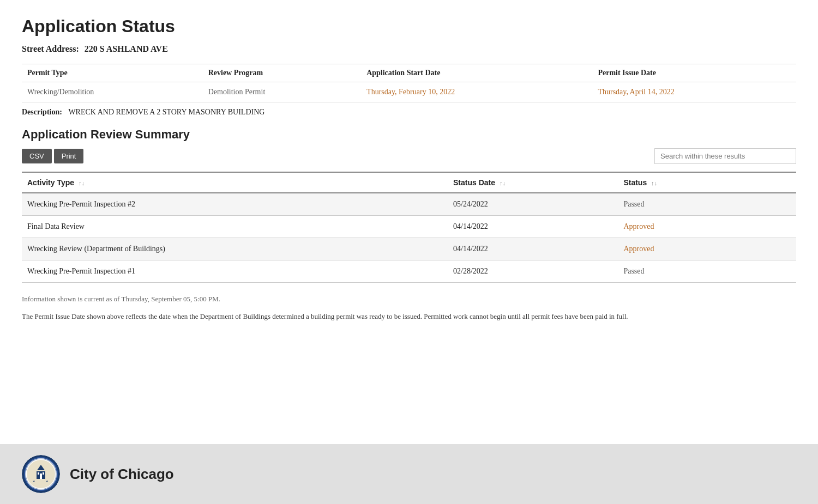 The height and width of the screenshot is (504, 818). What do you see at coordinates (533, 204) in the screenshot?
I see `status-date-cell: 05/24/2022` at bounding box center [533, 204].